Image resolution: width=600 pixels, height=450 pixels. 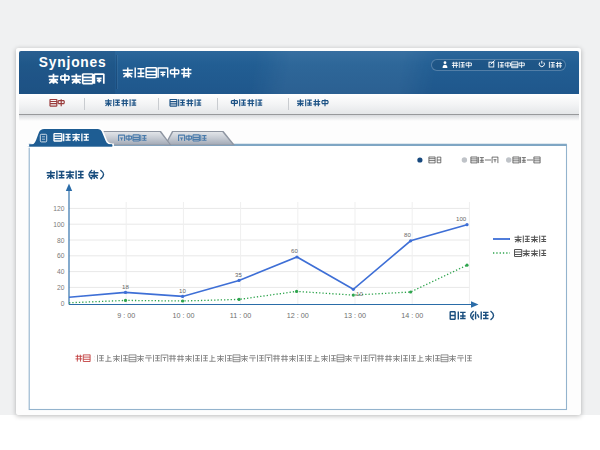 What do you see at coordinates (61, 272) in the screenshot?
I see `svg-text: 40` at bounding box center [61, 272].